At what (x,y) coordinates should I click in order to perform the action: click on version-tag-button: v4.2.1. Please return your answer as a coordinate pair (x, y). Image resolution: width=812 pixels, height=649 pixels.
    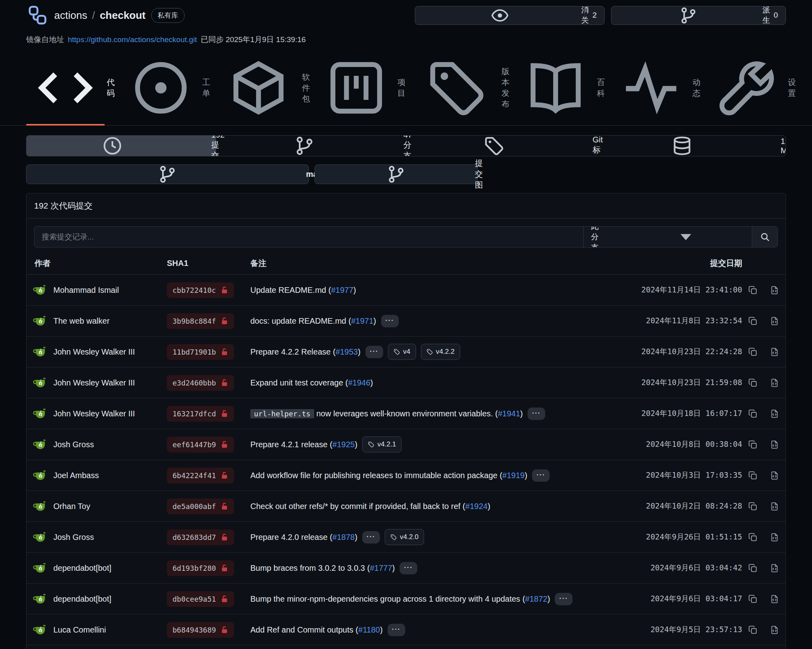
    Looking at the image, I should click on (382, 444).